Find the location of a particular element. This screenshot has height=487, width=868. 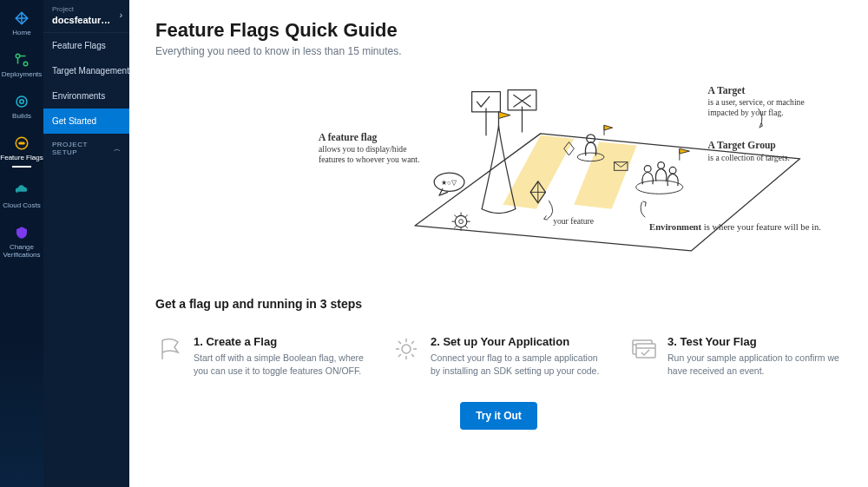

nav-cloud-costs: Cloud Costs is located at coordinates (22, 197).